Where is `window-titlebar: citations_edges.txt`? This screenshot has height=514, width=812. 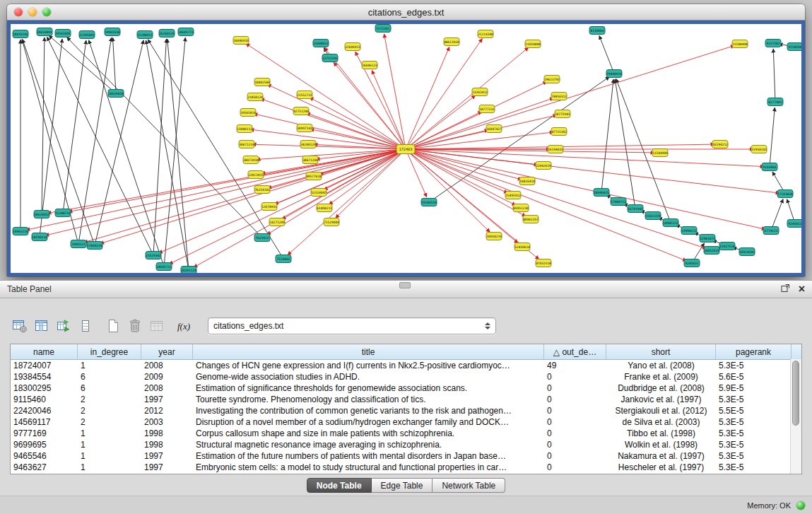 window-titlebar: citations_edges.txt is located at coordinates (406, 13).